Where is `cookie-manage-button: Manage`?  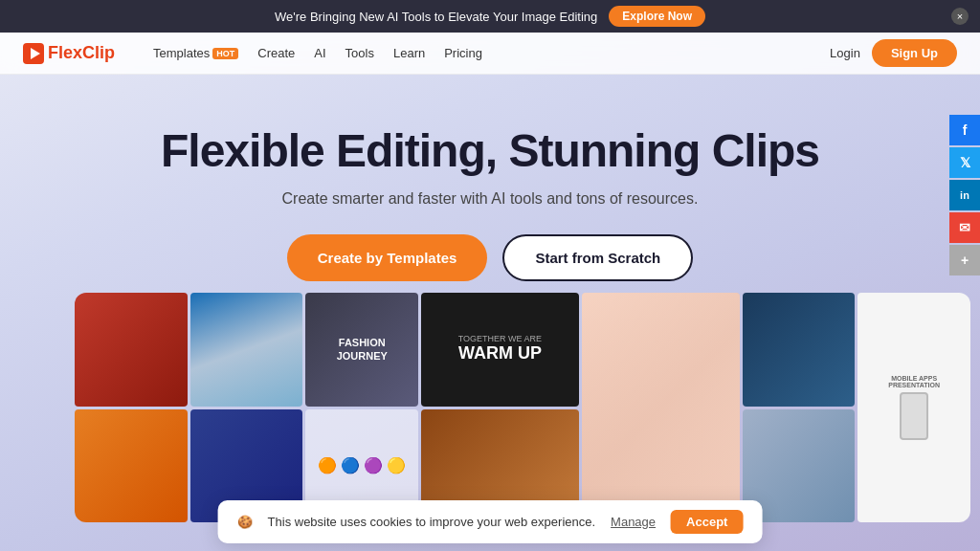 cookie-manage-button: Manage is located at coordinates (634, 522).